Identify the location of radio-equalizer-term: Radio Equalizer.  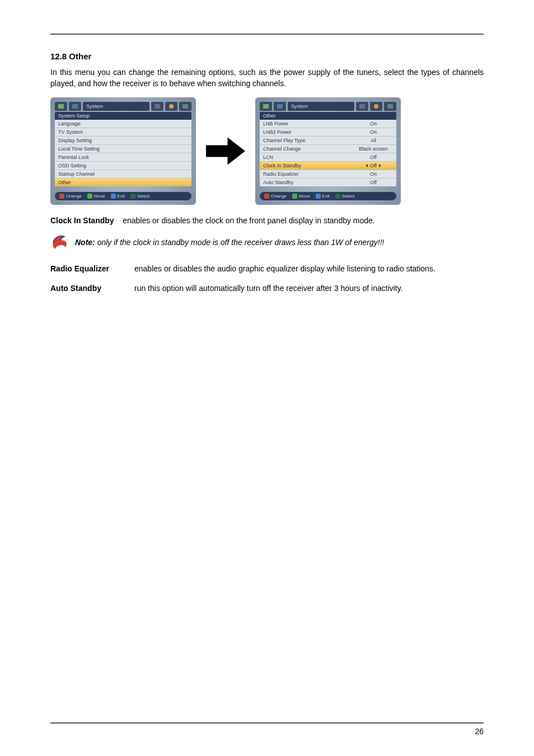
(92, 269).